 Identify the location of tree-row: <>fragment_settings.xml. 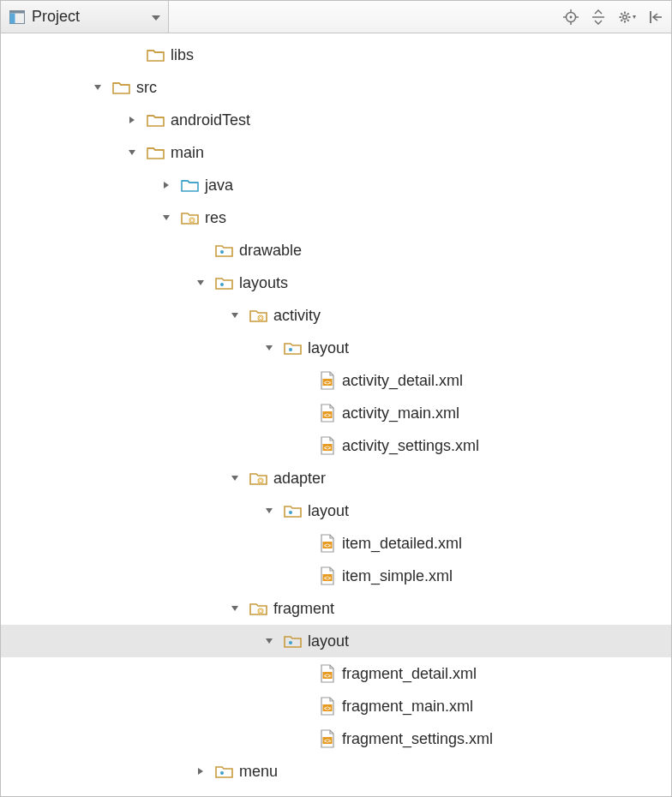
(336, 739).